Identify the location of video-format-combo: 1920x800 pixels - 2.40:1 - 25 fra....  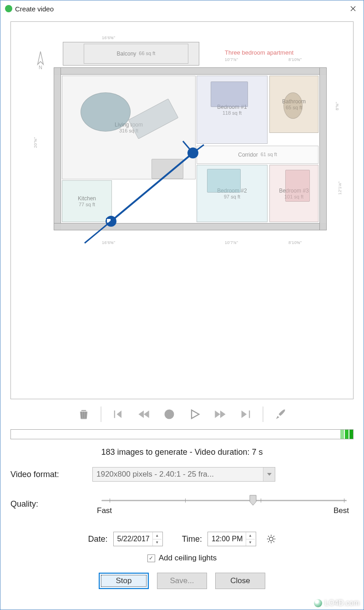
(184, 474).